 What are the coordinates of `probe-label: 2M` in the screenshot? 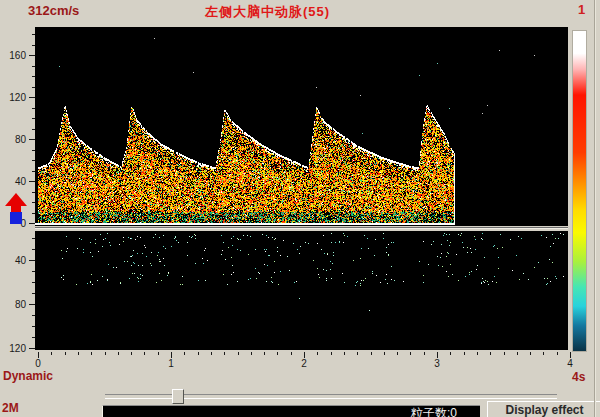 It's located at (10, 408).